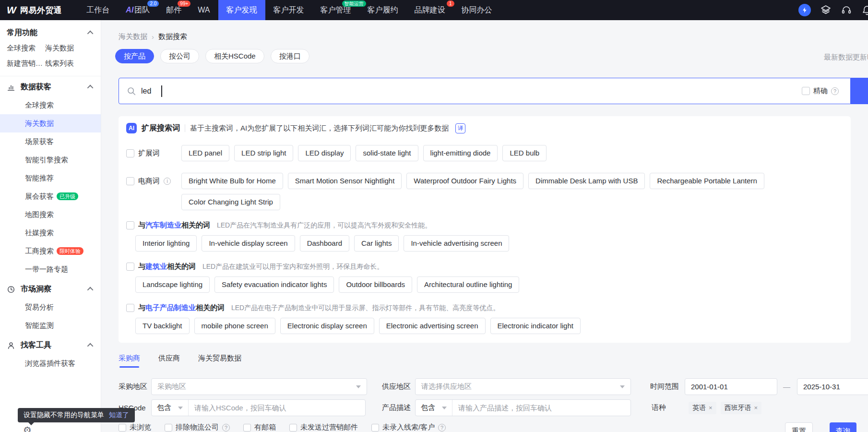  Describe the element at coordinates (50, 307) in the screenshot. I see `sidebar-item: 贸易分析` at that location.